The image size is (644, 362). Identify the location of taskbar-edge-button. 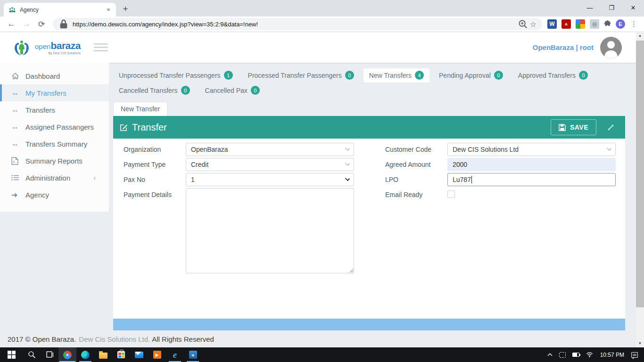
(85, 354).